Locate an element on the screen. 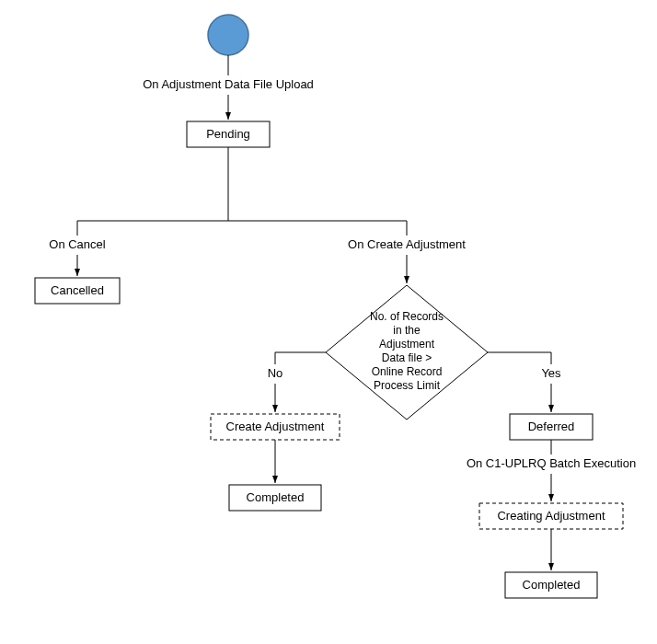 Image resolution: width=657 pixels, height=644 pixels. state-cancelled-label: Cancelled is located at coordinates (77, 291).